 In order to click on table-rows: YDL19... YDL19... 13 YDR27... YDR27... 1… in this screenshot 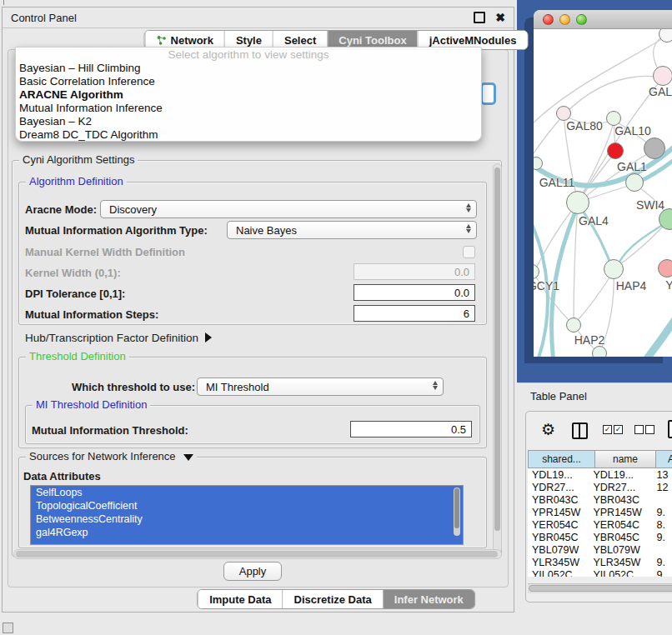, I will do `click(600, 522)`.